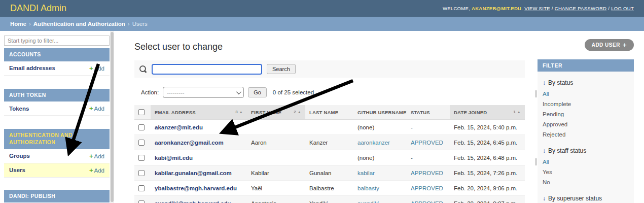 This screenshot has height=203, width=644. What do you see at coordinates (561, 83) in the screenshot?
I see `filter-group-label: By status` at bounding box center [561, 83].